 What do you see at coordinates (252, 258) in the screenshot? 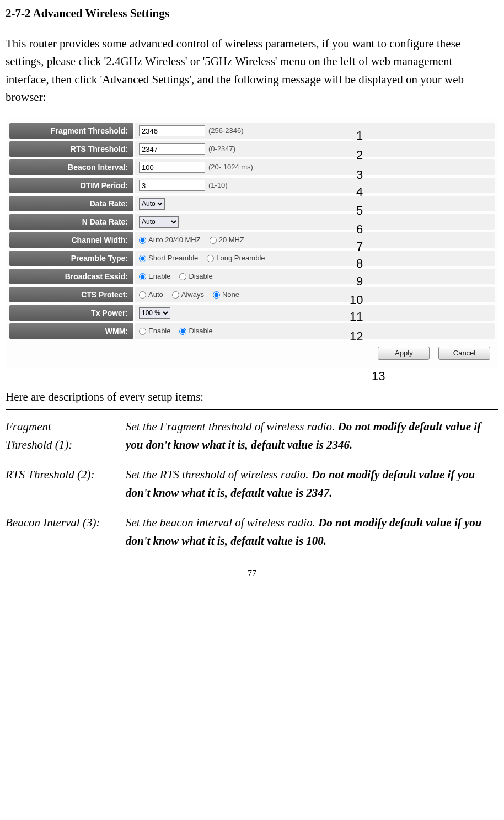
I see `row-preamble: Preamble Type: Short Preamble Long Pream…` at bounding box center [252, 258].